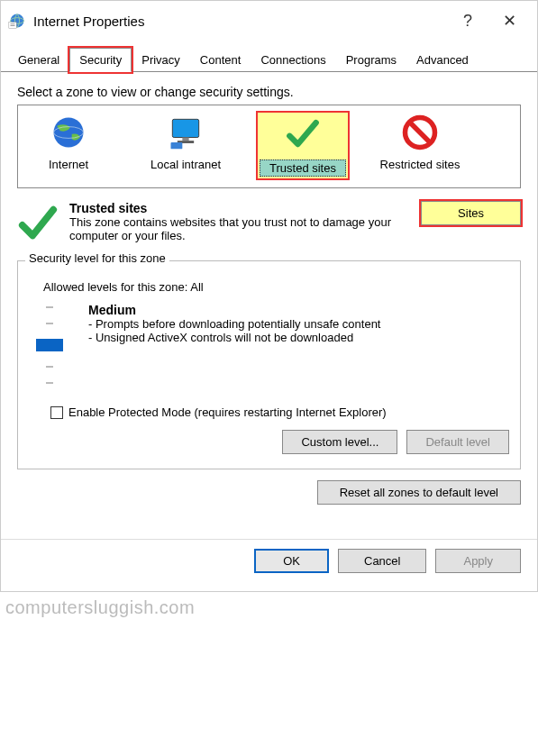 The height and width of the screenshot is (756, 538). Describe the element at coordinates (112, 310) in the screenshot. I see `security-level-name: Medium` at that location.